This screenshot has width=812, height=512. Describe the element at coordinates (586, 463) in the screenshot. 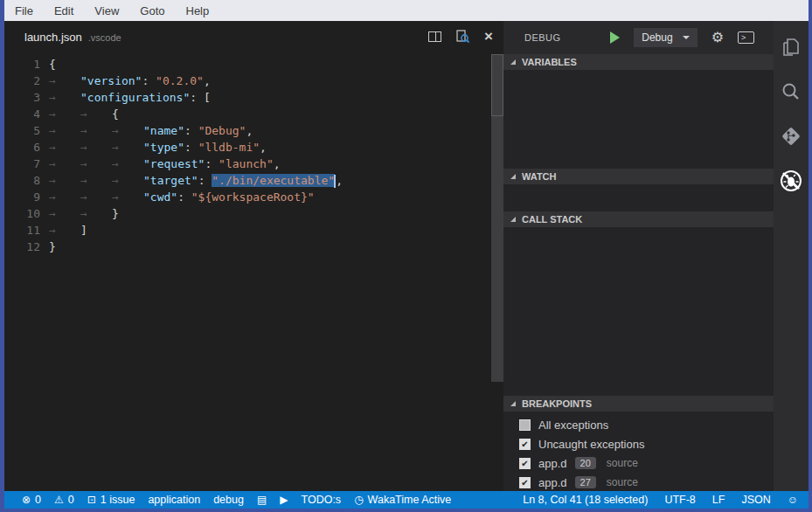

I see `line-number-badge: 20` at that location.